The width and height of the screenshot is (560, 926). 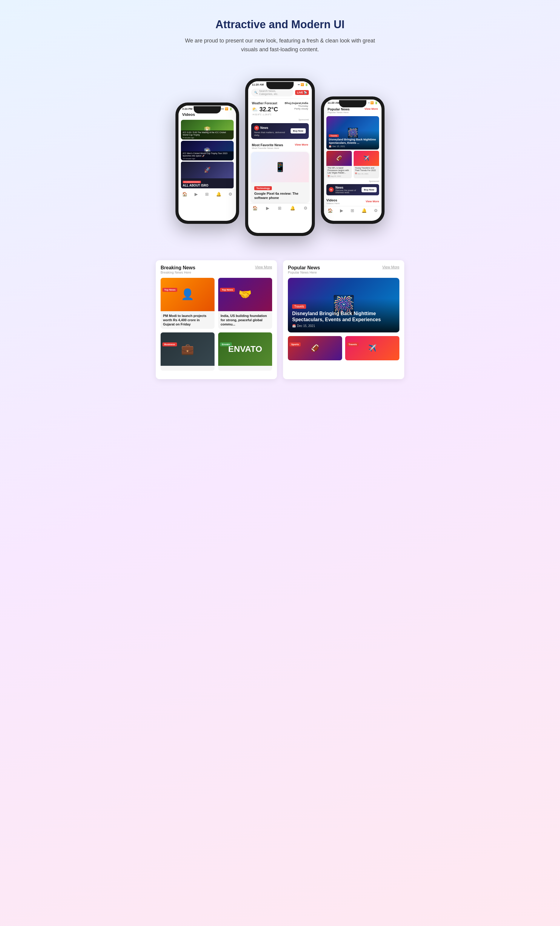 I want to click on view-more-videos: View More, so click(x=373, y=201).